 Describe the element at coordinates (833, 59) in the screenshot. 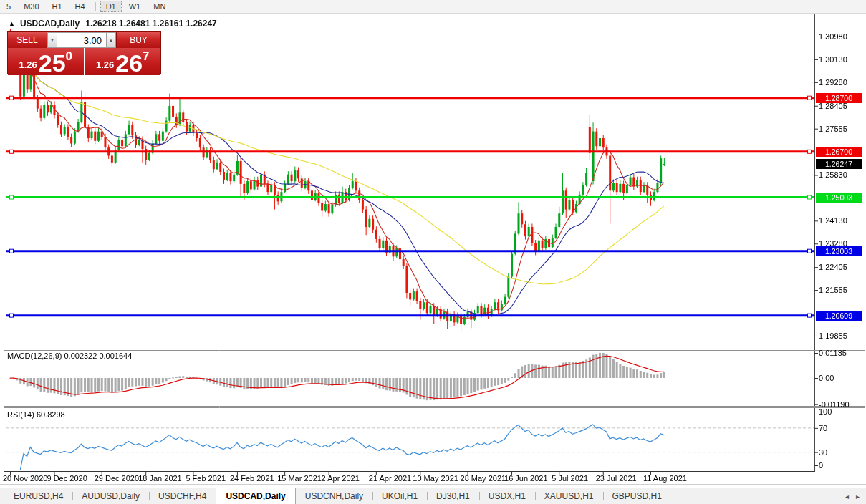

I see `price-axis-label: 1.30130` at that location.